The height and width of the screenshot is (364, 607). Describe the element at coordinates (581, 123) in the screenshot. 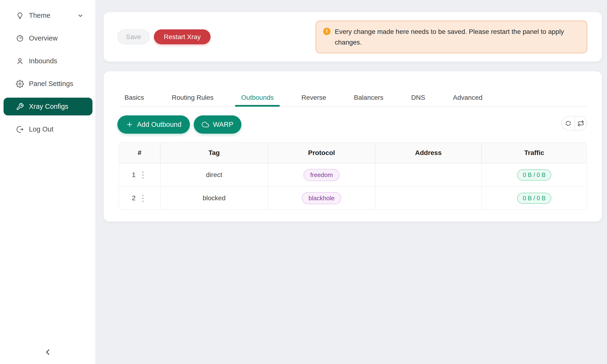

I see `repeat-button` at that location.